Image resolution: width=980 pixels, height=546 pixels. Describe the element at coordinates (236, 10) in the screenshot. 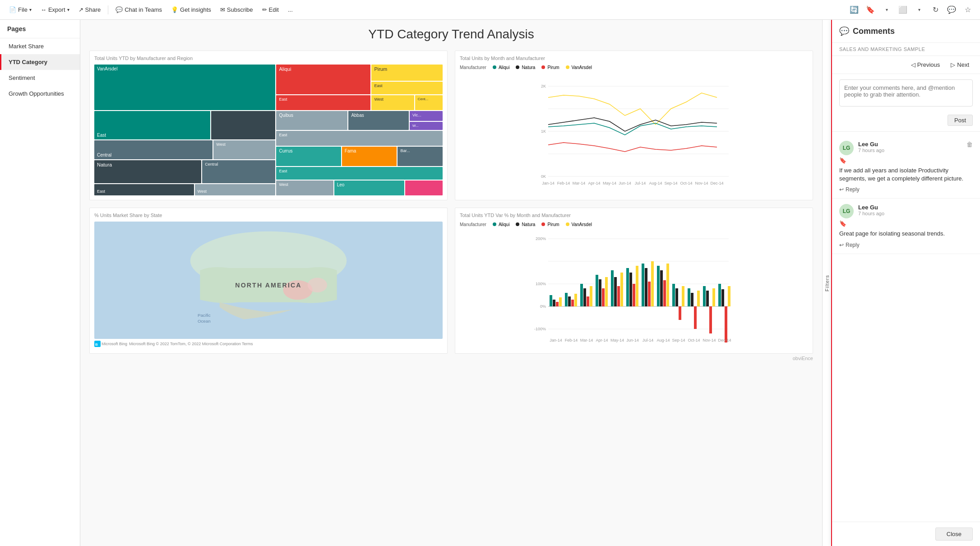

I see `subscribe-button: ✉ Subscribe` at that location.